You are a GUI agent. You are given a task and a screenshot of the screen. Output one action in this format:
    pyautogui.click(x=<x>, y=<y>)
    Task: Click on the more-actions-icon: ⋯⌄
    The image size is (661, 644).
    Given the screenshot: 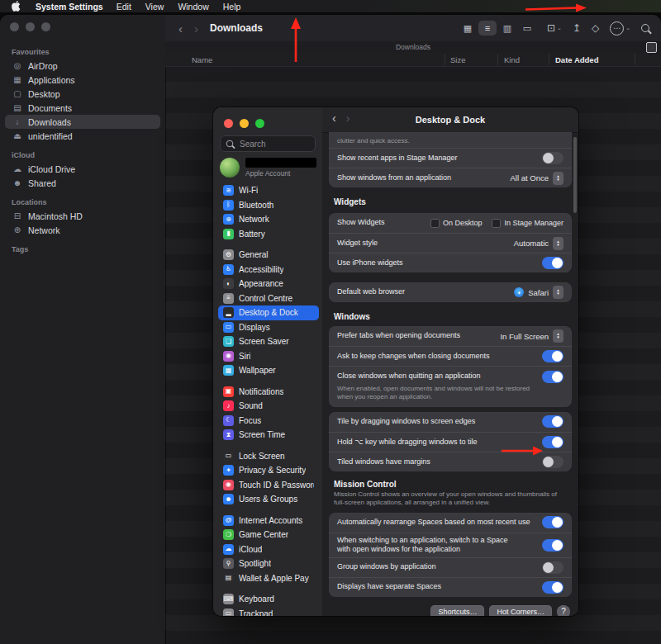 What is the action you would take?
    pyautogui.click(x=620, y=28)
    